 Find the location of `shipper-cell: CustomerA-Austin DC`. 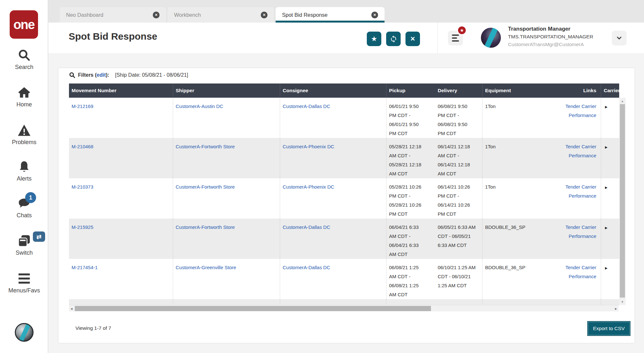

shipper-cell: CustomerA-Austin DC is located at coordinates (226, 118).